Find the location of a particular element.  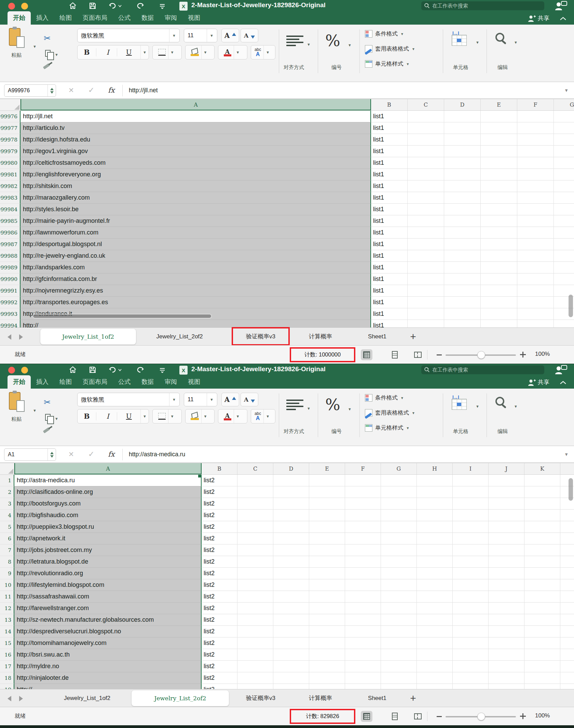

number-dropdown-icon: ▼ is located at coordinates (350, 45).